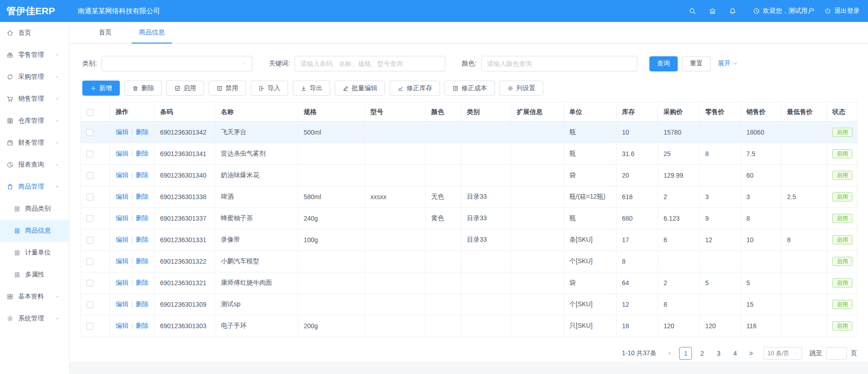  What do you see at coordinates (35, 319) in the screenshot?
I see `sidebar-item-9: 系统管理` at bounding box center [35, 319].